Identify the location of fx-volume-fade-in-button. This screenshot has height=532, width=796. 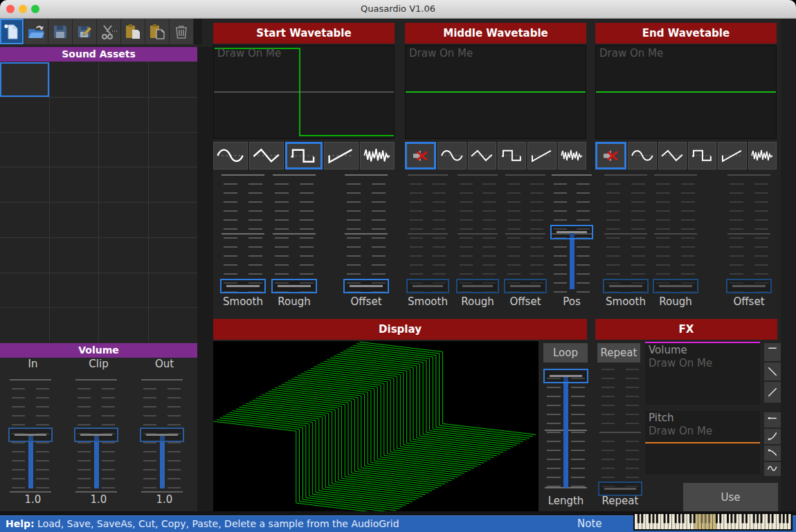
(772, 392).